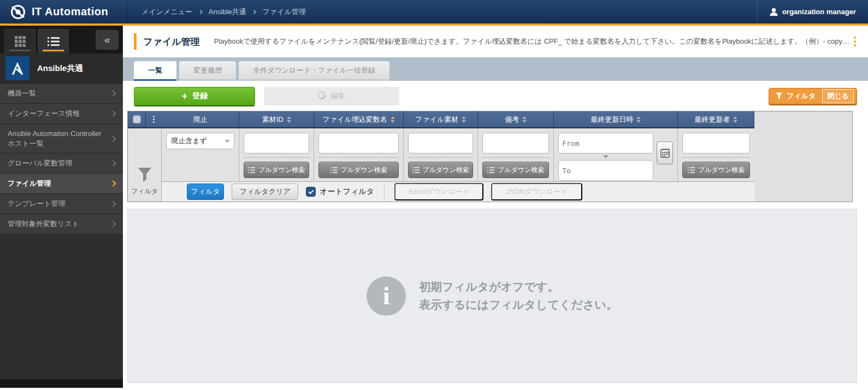 This screenshot has width=868, height=390. I want to click on sidebar-tab-grid, so click(20, 42).